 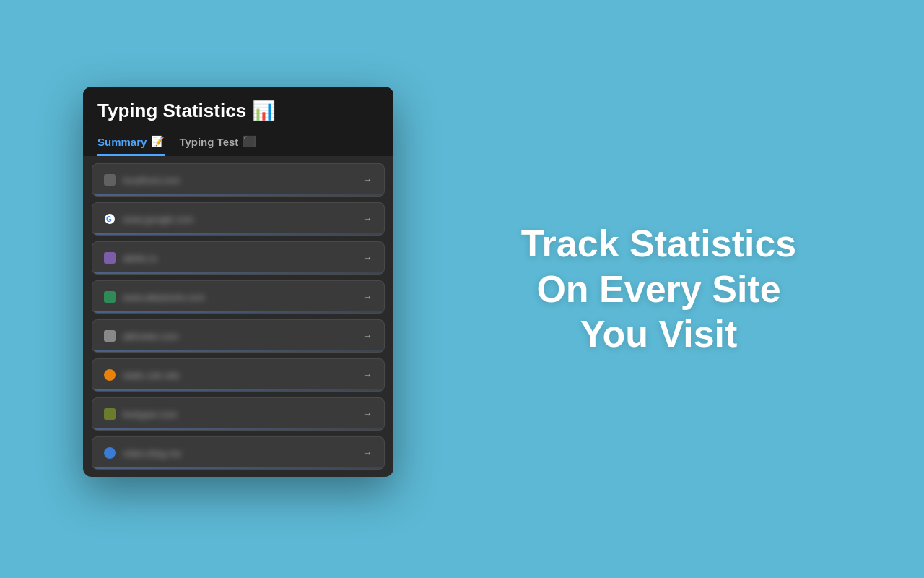 What do you see at coordinates (658, 289) in the screenshot?
I see `promo-line2: On Every Site` at bounding box center [658, 289].